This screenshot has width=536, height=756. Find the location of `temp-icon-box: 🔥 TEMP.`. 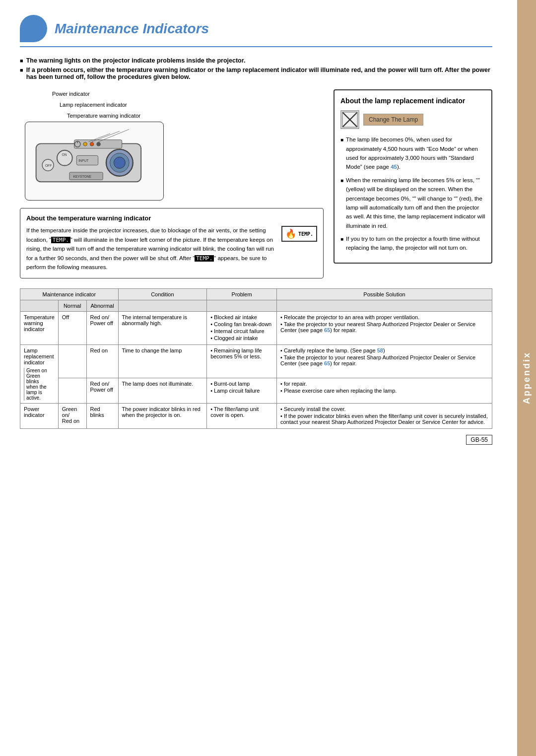

temp-icon-box: 🔥 TEMP. is located at coordinates (299, 249).